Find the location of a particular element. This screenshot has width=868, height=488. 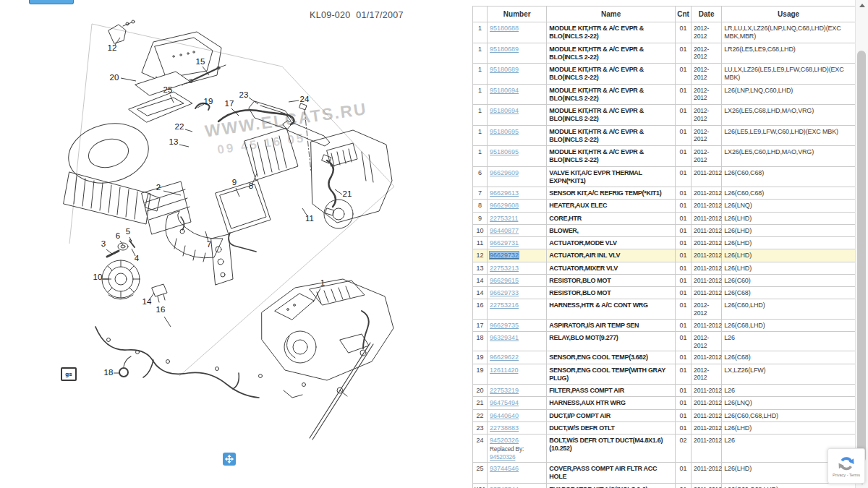

part-number-link: 96629735 is located at coordinates (504, 325).